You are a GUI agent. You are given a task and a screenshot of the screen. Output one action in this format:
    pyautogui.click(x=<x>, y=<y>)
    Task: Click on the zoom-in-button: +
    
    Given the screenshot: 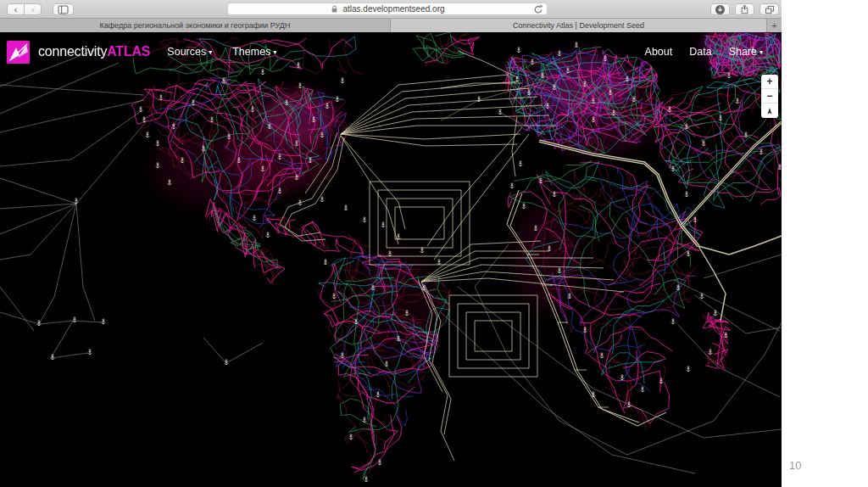 What is the action you would take?
    pyautogui.click(x=770, y=81)
    